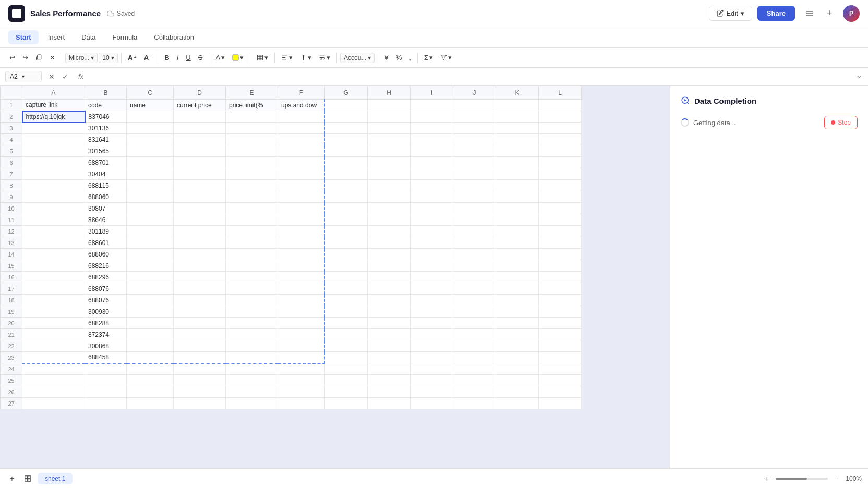 Image resolution: width=868 pixels, height=488 pixels. What do you see at coordinates (346, 105) in the screenshot?
I see `cell-1-G` at bounding box center [346, 105].